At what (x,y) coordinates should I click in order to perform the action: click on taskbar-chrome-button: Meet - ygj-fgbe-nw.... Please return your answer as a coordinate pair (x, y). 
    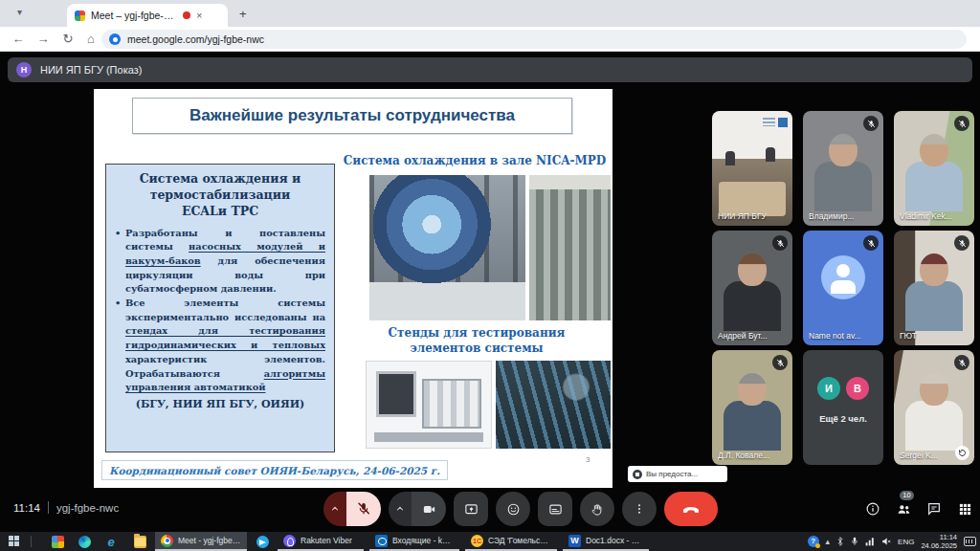
    Looking at the image, I should click on (201, 541).